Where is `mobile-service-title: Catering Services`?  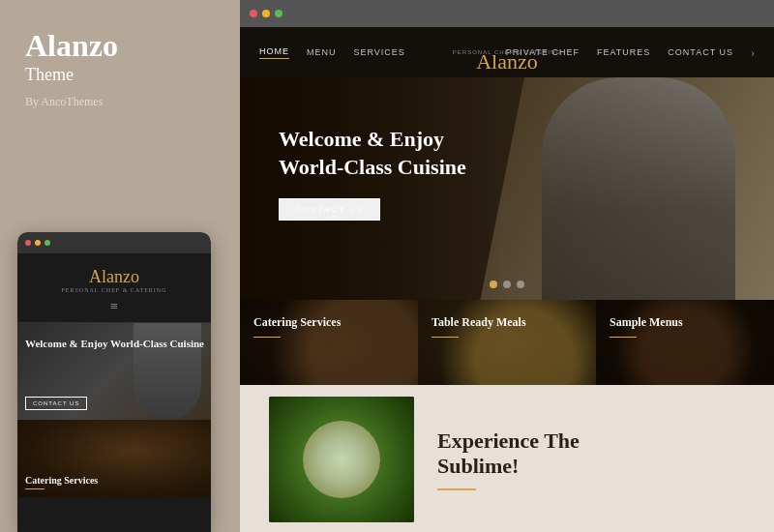
mobile-service-title: Catering Services is located at coordinates (62, 480).